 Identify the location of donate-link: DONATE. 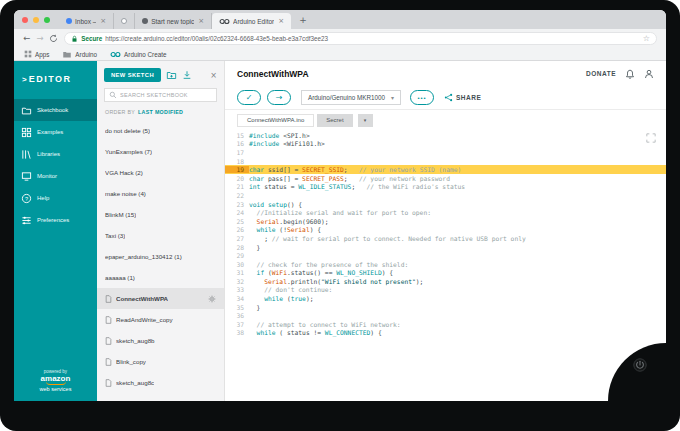
(601, 74).